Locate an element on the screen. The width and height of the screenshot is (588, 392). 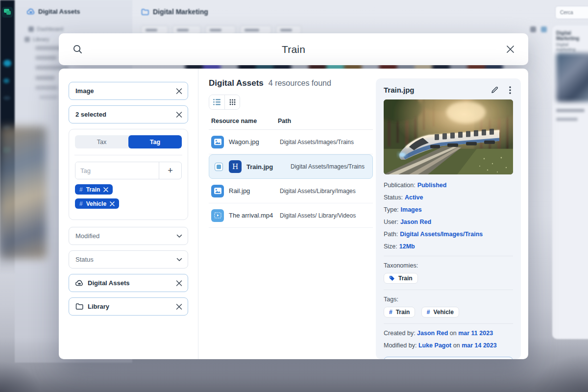
segment-tax: Tax is located at coordinates (102, 142).